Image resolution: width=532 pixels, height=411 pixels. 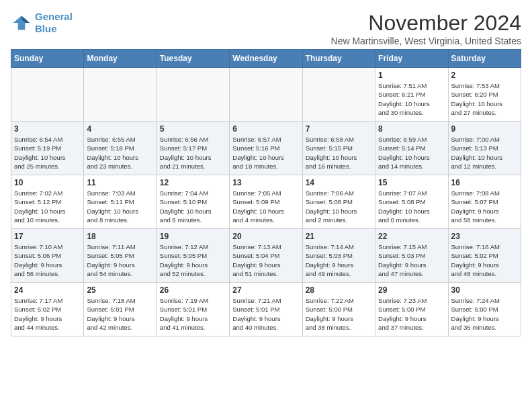 I want to click on day-info: Sunrise: 6:54 AM Sunset: 5:19 PM Dayligh…, so click(x=47, y=153).